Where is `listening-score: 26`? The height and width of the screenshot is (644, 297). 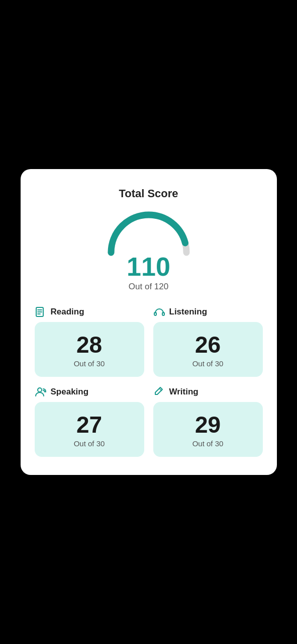
listening-score: 26 is located at coordinates (208, 345).